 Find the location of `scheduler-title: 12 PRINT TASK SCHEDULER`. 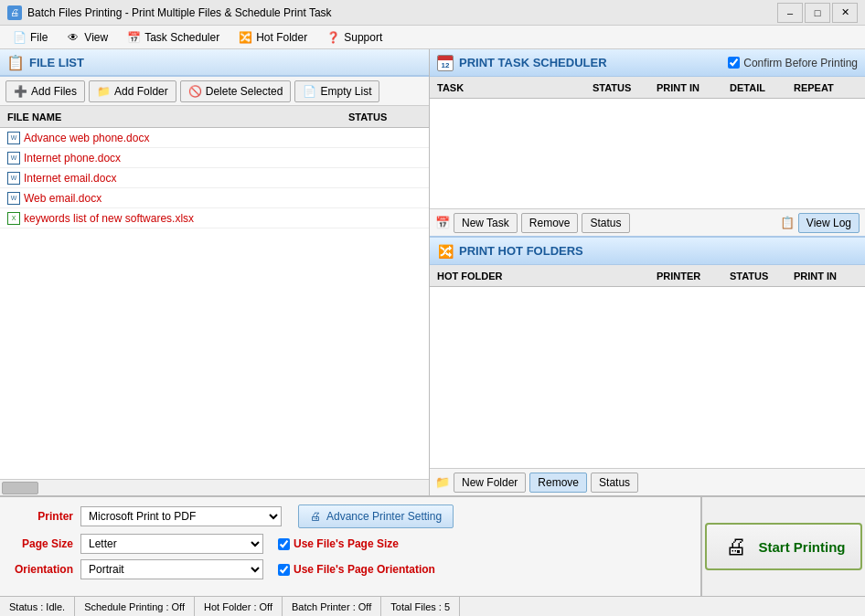

scheduler-title: 12 PRINT TASK SCHEDULER is located at coordinates (522, 63).